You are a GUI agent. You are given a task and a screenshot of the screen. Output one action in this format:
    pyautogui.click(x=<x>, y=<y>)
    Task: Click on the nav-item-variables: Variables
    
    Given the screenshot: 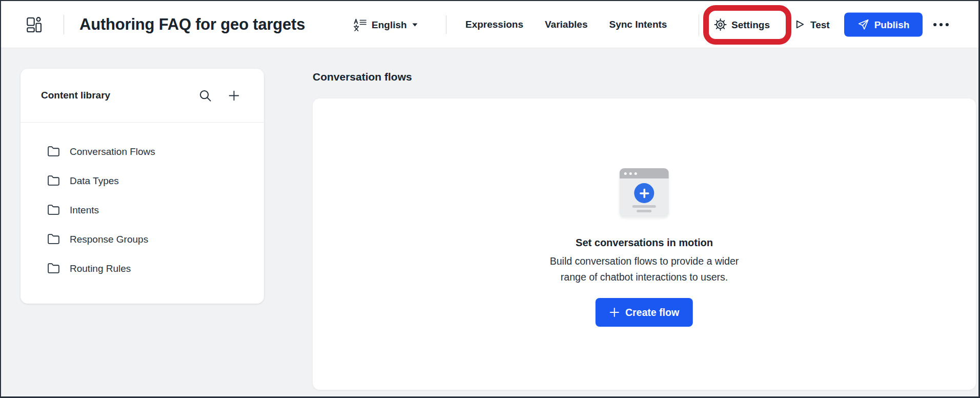 What is the action you would take?
    pyautogui.click(x=566, y=25)
    